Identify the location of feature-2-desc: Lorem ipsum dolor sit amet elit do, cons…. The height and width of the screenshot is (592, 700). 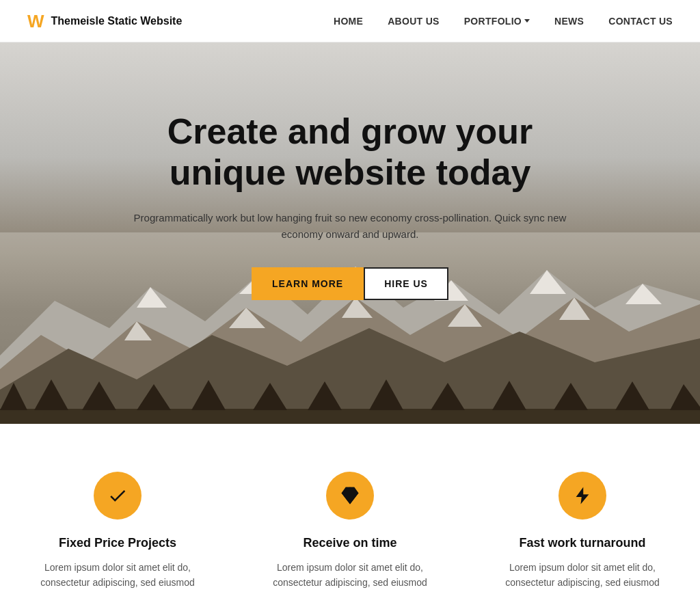
(350, 576).